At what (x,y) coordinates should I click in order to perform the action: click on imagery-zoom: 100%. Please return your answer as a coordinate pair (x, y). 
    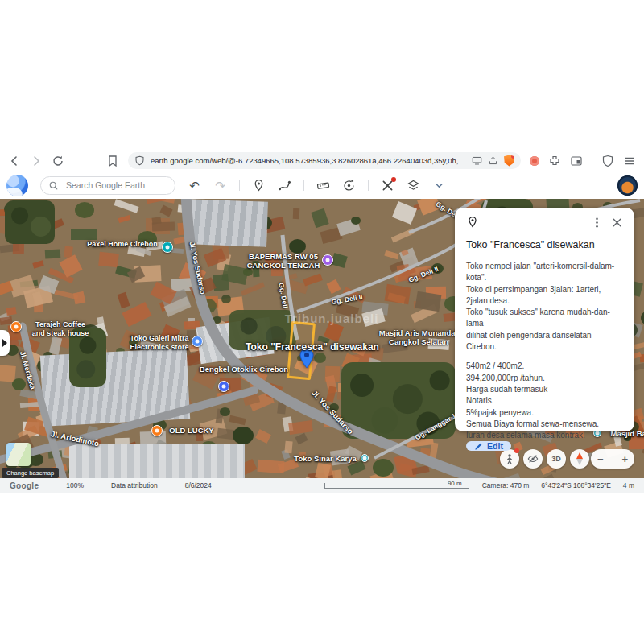
    Looking at the image, I should click on (75, 485).